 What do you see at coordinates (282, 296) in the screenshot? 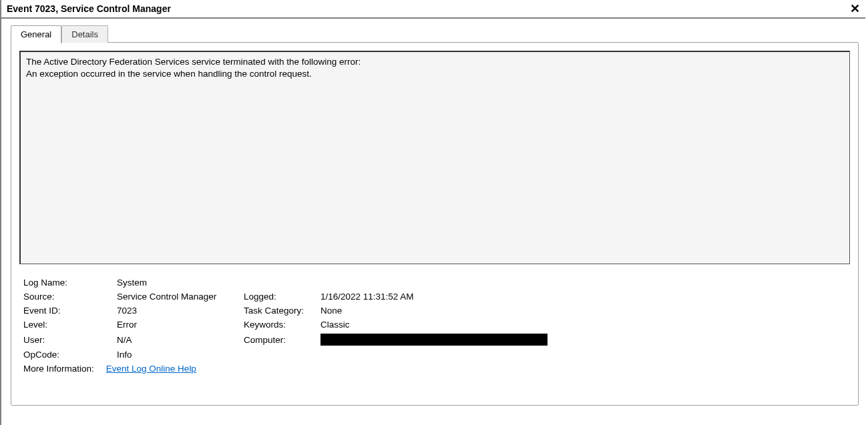
I see `logged-label: Logged:` at bounding box center [282, 296].